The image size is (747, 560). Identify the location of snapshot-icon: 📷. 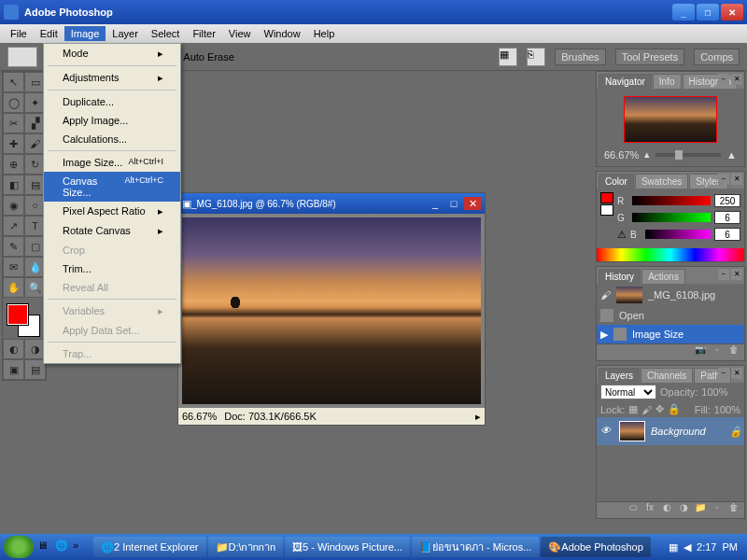
(700, 351).